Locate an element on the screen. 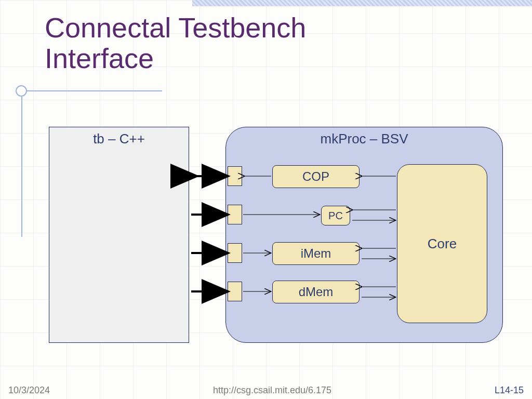 The width and height of the screenshot is (532, 399). core-box: Core is located at coordinates (442, 244).